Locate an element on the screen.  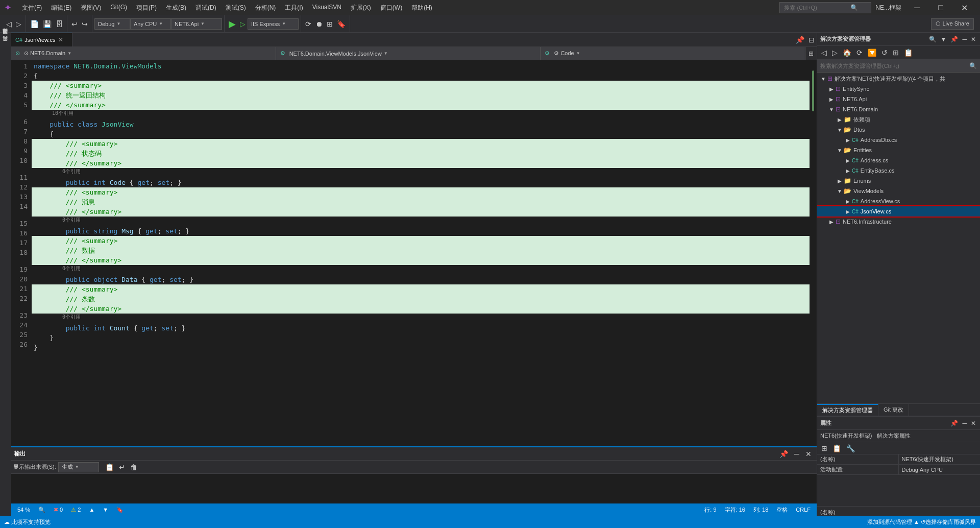
search-input is located at coordinates (817, 8).